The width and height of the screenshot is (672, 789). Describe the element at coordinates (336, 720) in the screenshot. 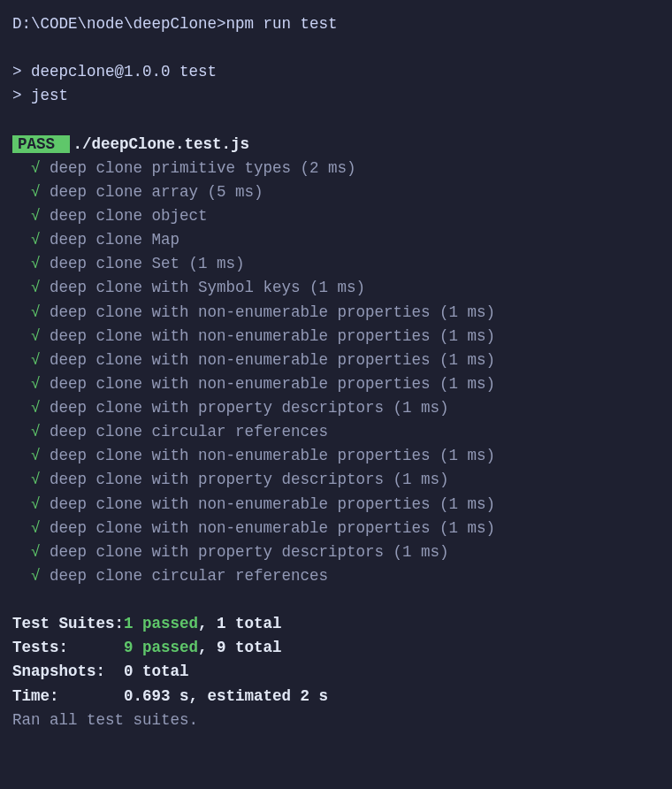

I see `ran-all-tests: Ran all test suites.` at that location.